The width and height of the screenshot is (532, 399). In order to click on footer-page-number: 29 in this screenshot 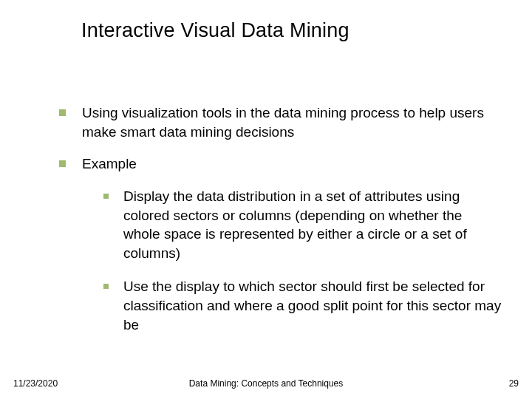, I will do `click(514, 383)`.